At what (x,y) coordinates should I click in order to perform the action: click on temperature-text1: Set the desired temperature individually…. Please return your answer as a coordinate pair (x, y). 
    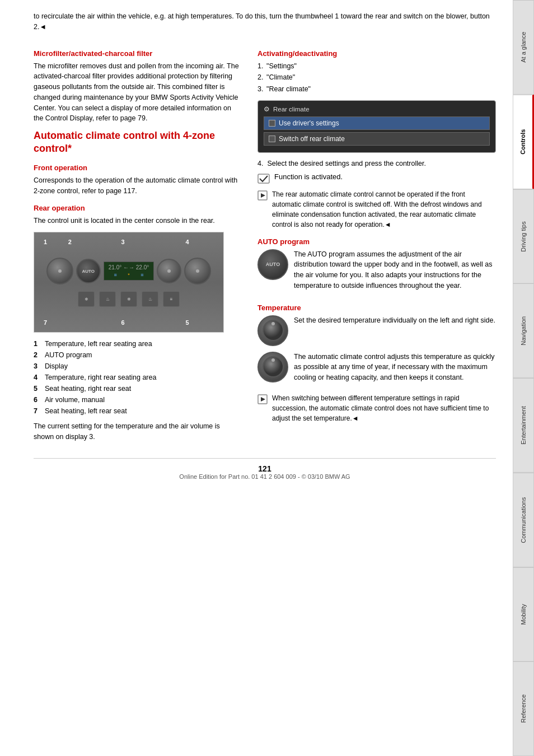
    Looking at the image, I should click on (395, 320).